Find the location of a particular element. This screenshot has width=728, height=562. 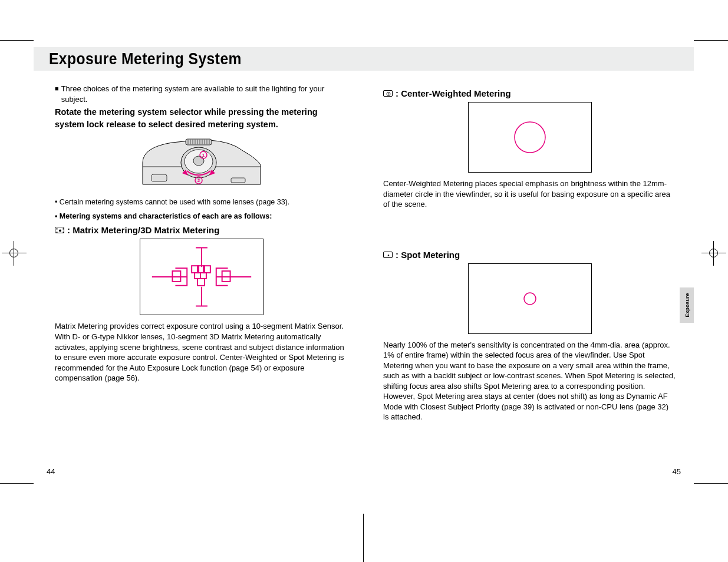

header-bar: Exposure Metering System is located at coordinates (364, 59).